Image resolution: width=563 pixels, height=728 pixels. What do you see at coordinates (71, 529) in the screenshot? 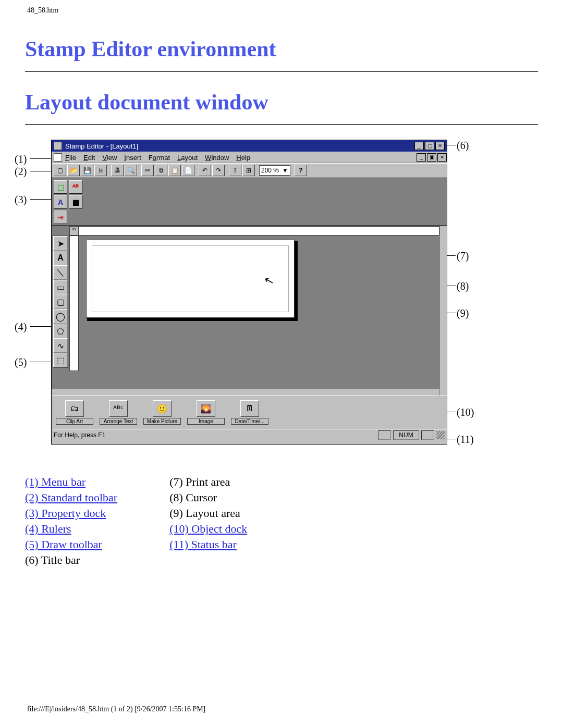
I see `legend-link: (4) Rulers` at bounding box center [71, 529].